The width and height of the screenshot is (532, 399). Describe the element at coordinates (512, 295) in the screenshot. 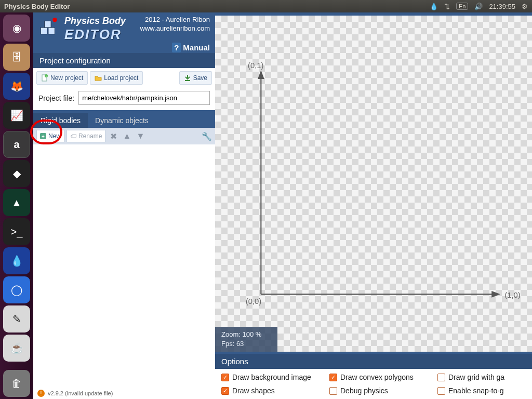

I see `axis-label-10: (1,0)` at that location.